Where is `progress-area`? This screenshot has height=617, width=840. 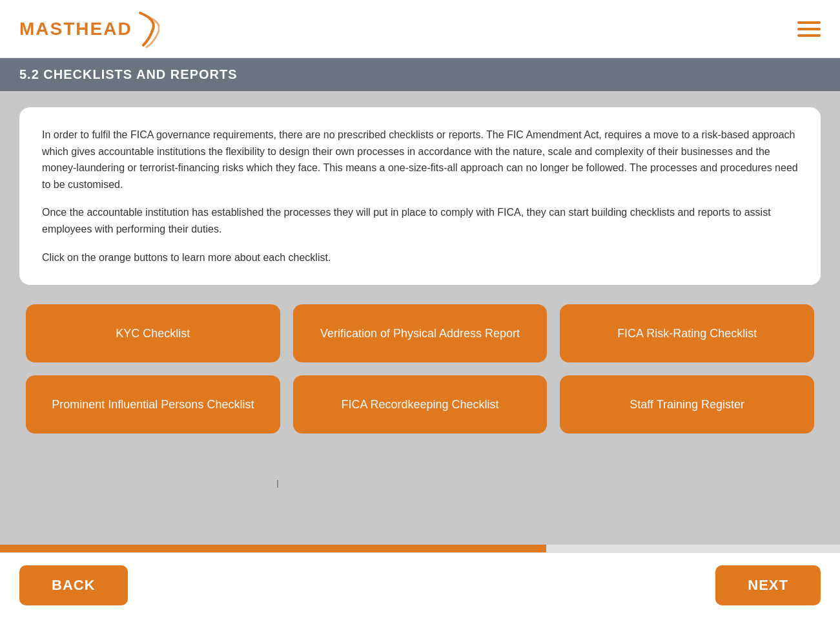 progress-area is located at coordinates (420, 549).